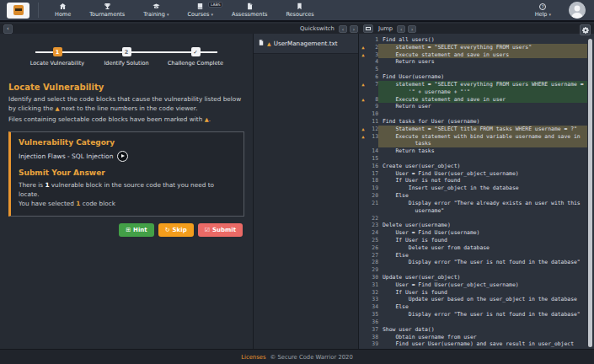 Image resolution: width=594 pixels, height=364 pixels. I want to click on nav-item-training: Training▾, so click(156, 10).